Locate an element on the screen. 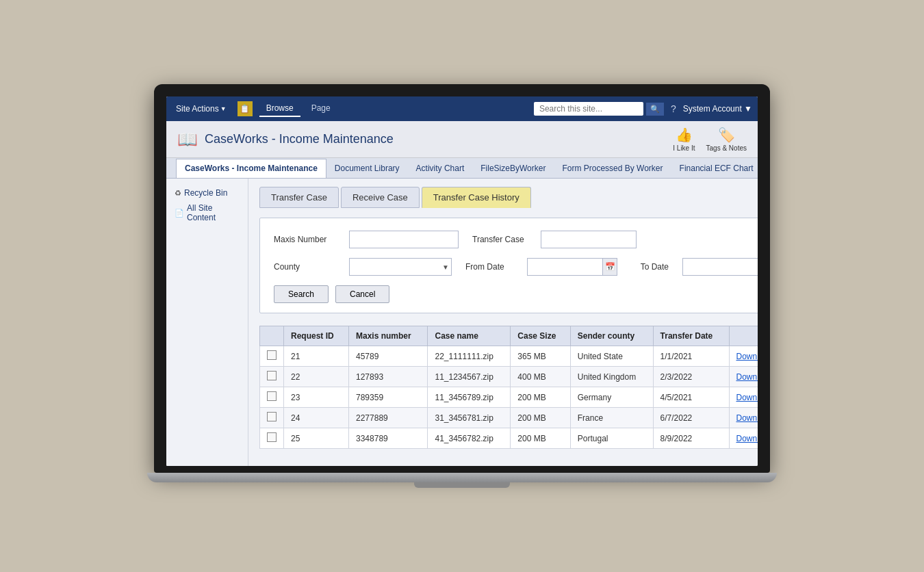 This screenshot has width=924, height=572. col-header-action is located at coordinates (743, 337).